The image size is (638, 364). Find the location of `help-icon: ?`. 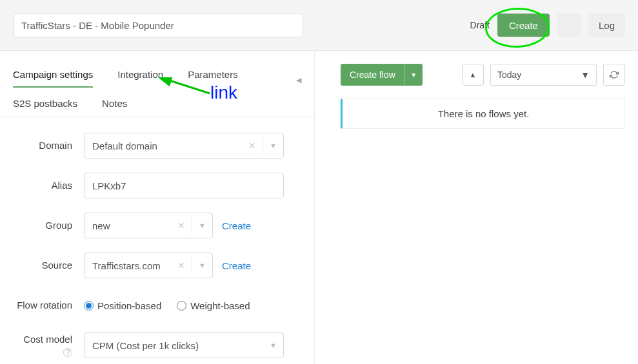

help-icon: ? is located at coordinates (68, 352).